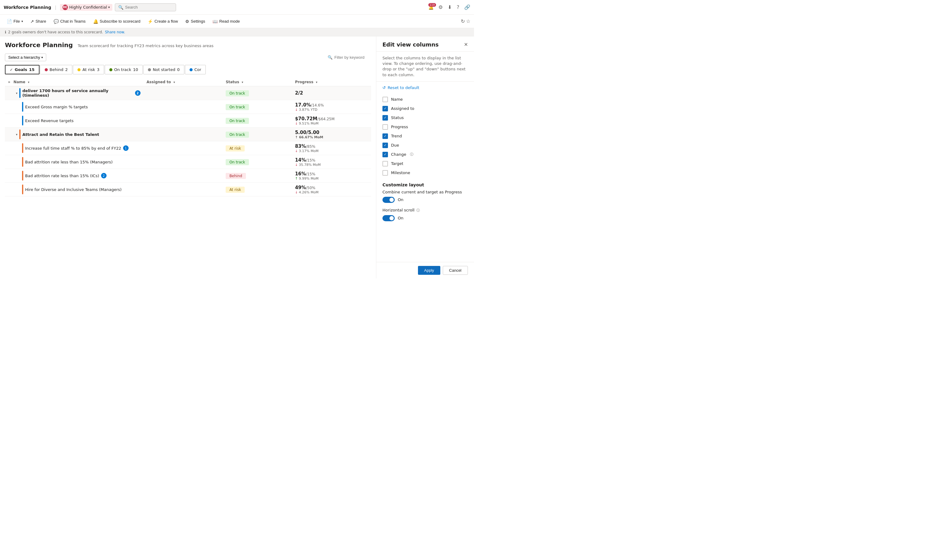 This screenshot has width=948, height=560. I want to click on goal-name-cell: ▾ Attract and Retain the Best Talent, so click(74, 134).